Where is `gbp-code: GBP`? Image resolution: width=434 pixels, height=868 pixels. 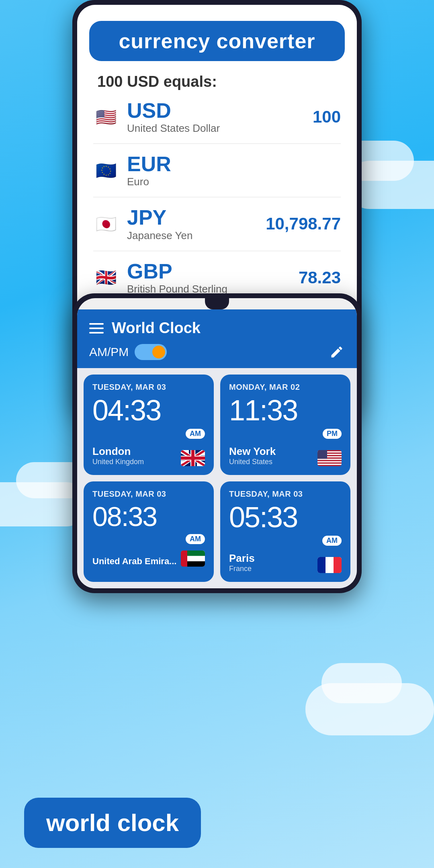
gbp-code: GBP is located at coordinates (213, 272).